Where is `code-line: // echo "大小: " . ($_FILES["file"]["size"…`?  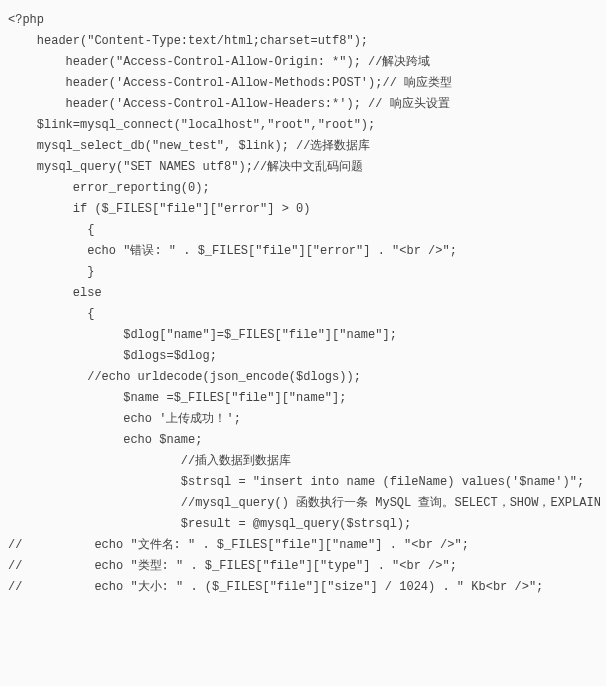 code-line: // echo "大小: " . ($_FILES["file"]["size"… is located at coordinates (276, 587).